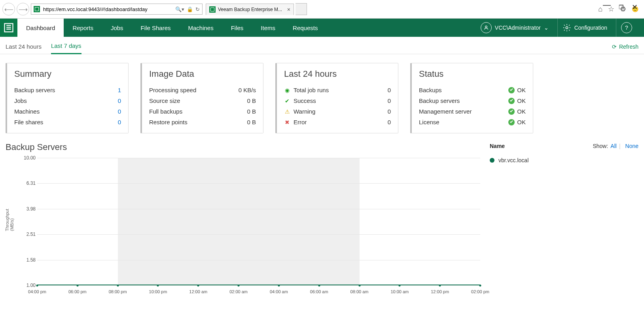 The height and width of the screenshot is (334, 644). I want to click on legend-item-label: vbr.vcc.local, so click(513, 160).